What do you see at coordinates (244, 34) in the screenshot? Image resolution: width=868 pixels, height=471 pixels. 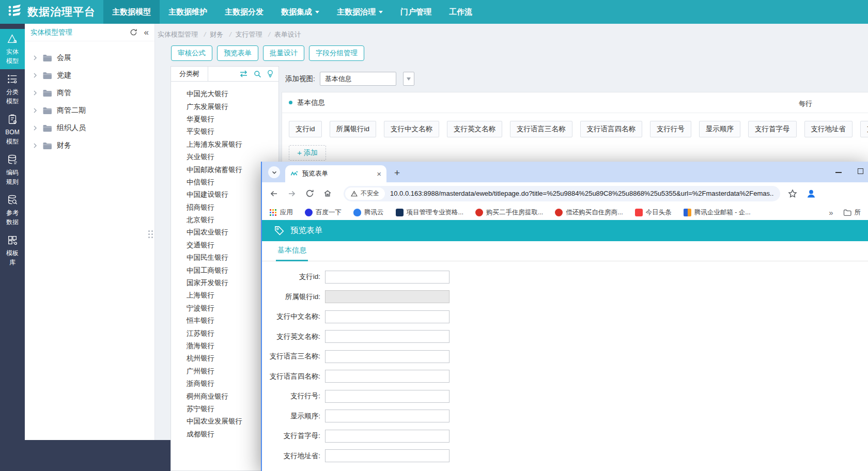 I see `breadcrumb-item: 支行管理` at bounding box center [244, 34].